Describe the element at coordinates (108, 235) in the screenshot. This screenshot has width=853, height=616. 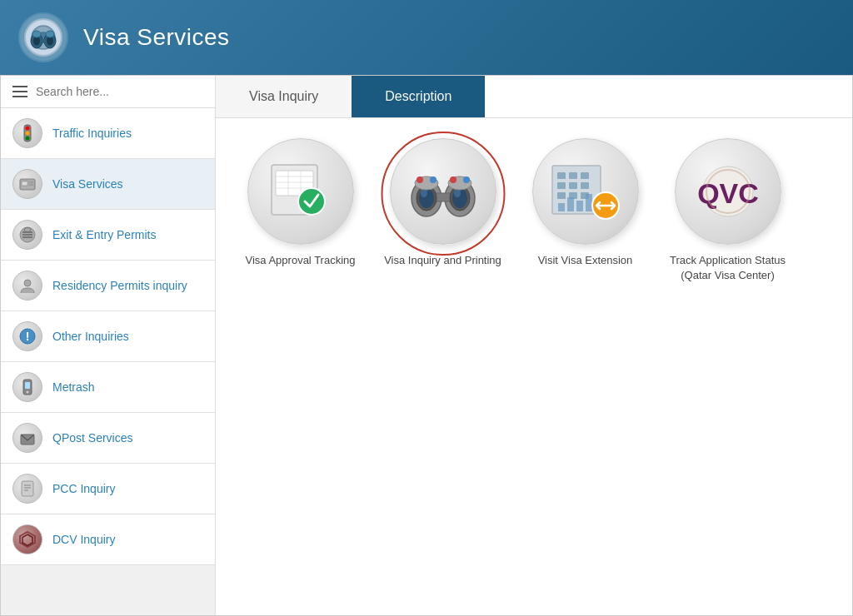
I see `sidebar-item-exit-entry-permits: Exit & Entry Permits` at that location.